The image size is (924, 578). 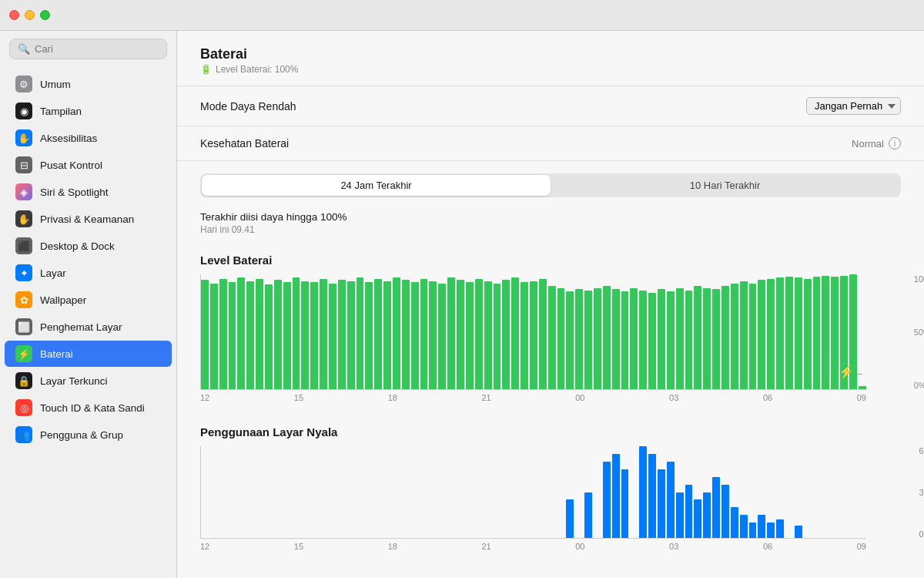 I want to click on sidebar-item-label-layar: Layar, so click(x=53, y=273).